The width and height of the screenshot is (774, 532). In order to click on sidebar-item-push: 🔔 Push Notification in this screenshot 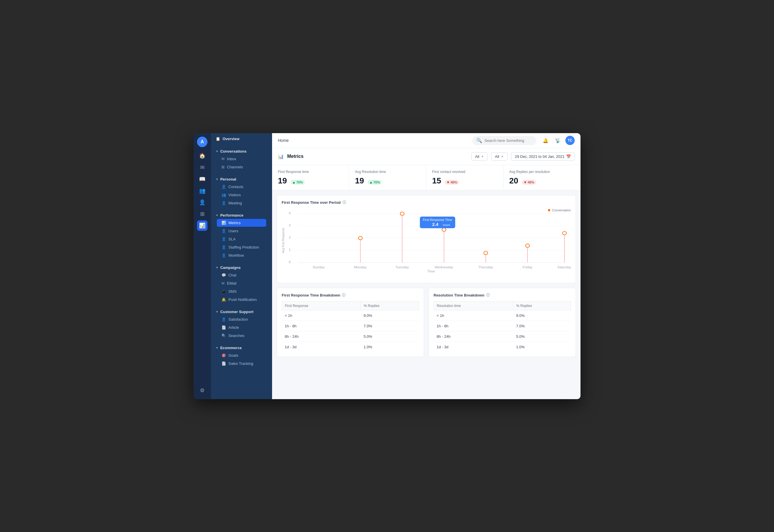, I will do `click(242, 300)`.